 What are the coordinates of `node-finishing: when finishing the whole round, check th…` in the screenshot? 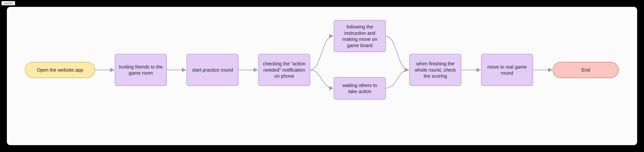 It's located at (435, 70).